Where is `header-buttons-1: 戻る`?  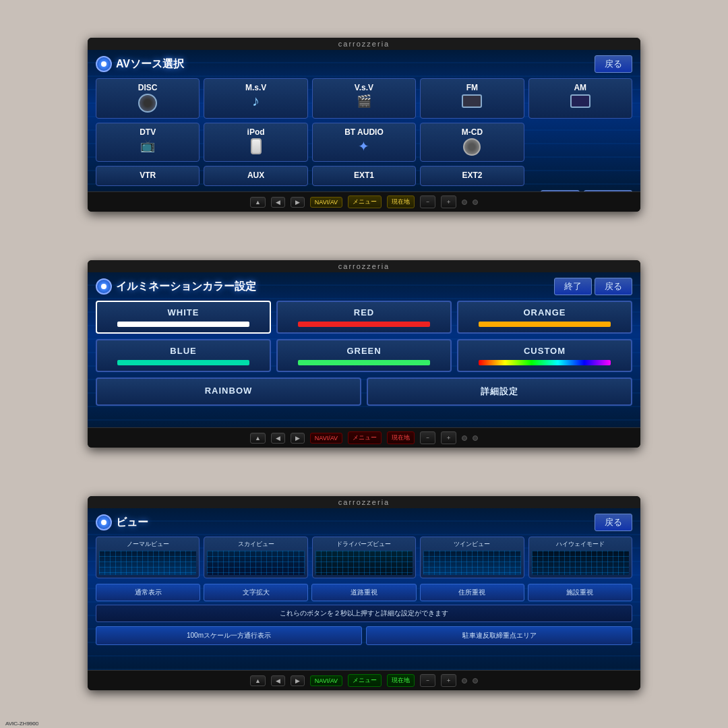
header-buttons-1: 戻る is located at coordinates (613, 64).